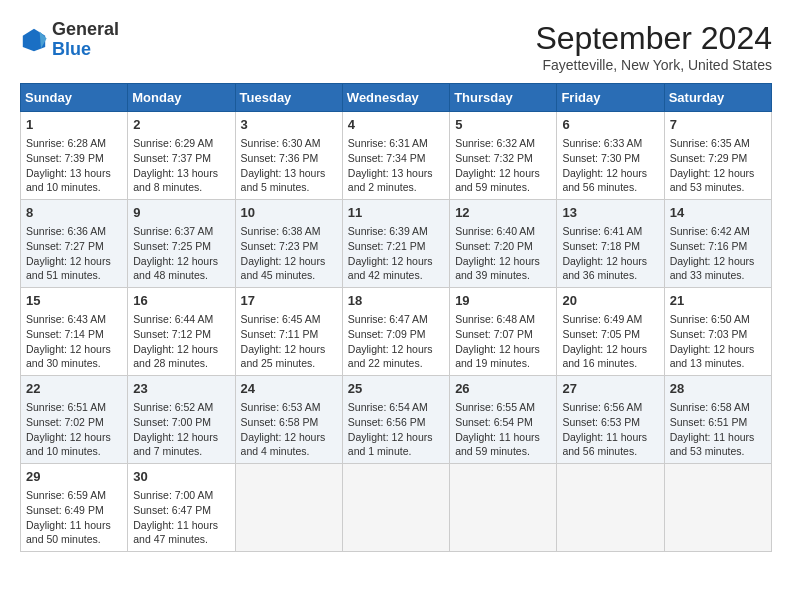  Describe the element at coordinates (610, 301) in the screenshot. I see `day-number: 20` at that location.